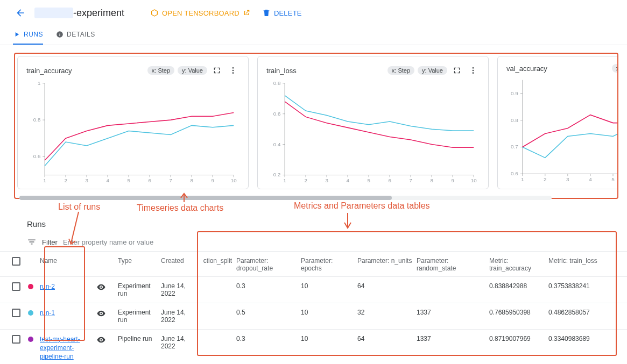 The height and width of the screenshot is (364, 627). I want to click on back-arrow-icon, so click(20, 13).